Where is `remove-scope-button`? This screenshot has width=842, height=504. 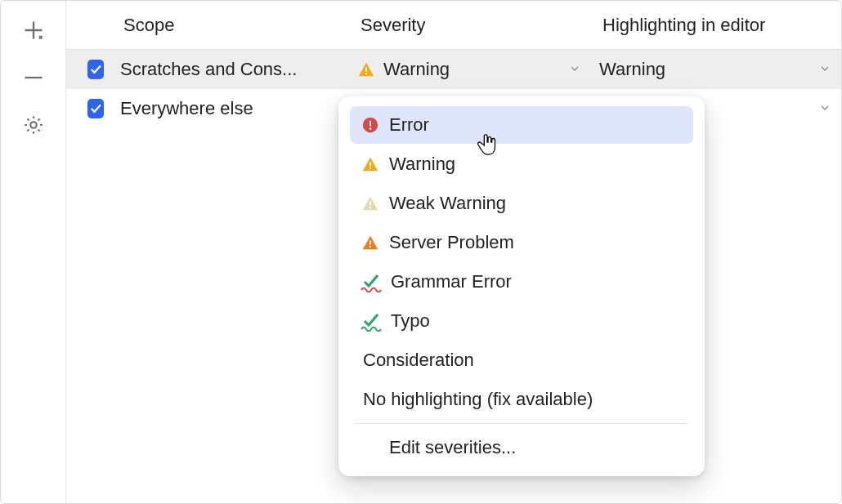 remove-scope-button is located at coordinates (34, 78).